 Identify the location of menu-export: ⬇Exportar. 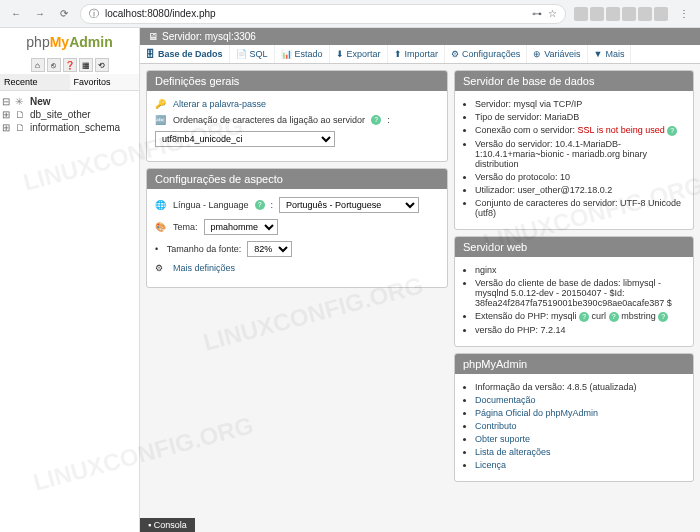
(359, 54).